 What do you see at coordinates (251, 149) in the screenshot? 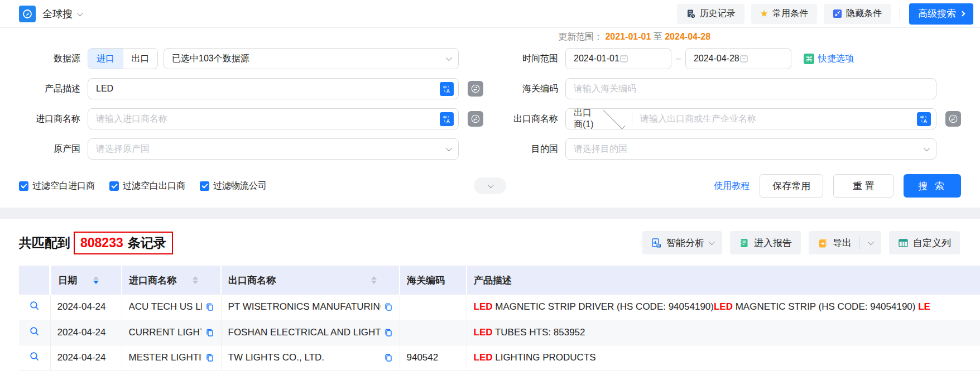
I see `origin-country-row: 原产国 请选择原产国` at bounding box center [251, 149].